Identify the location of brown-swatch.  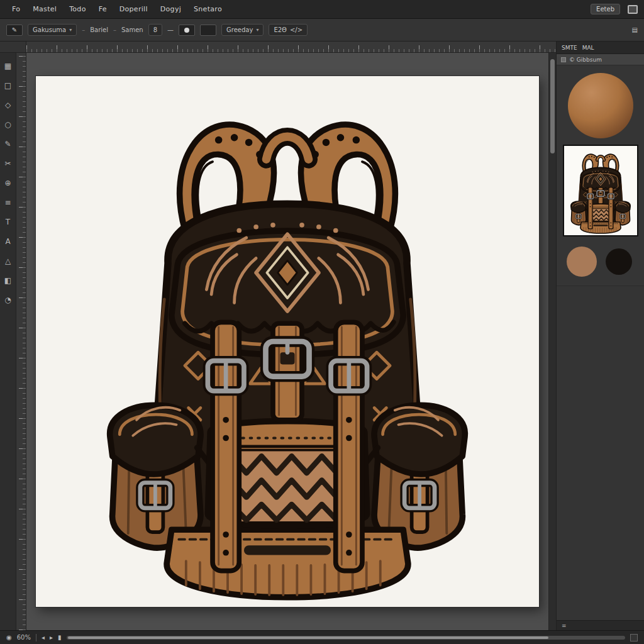
(582, 262).